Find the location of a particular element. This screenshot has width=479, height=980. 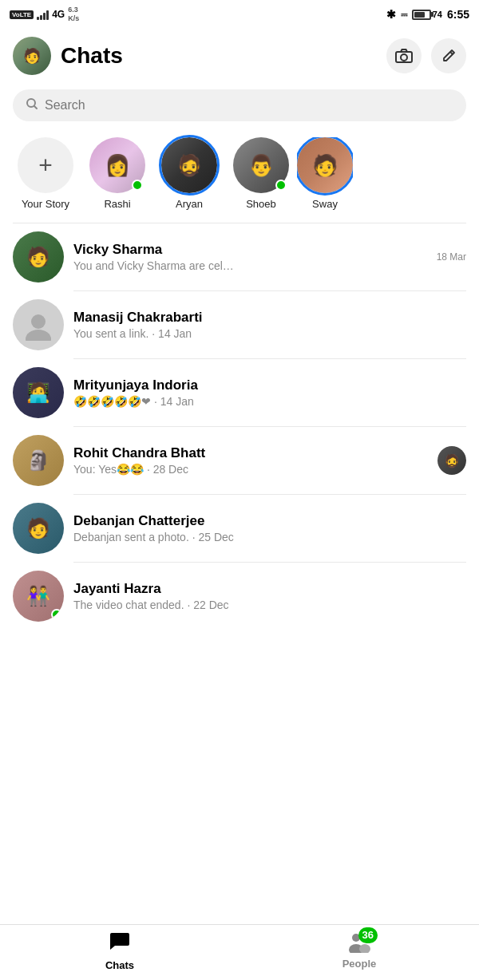

chat-name-vicky: Vicky Sharma is located at coordinates (251, 250).